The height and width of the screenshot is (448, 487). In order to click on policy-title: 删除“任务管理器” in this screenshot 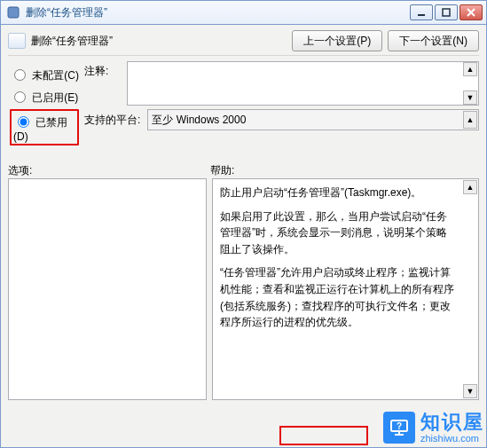, I will do `click(72, 41)`.